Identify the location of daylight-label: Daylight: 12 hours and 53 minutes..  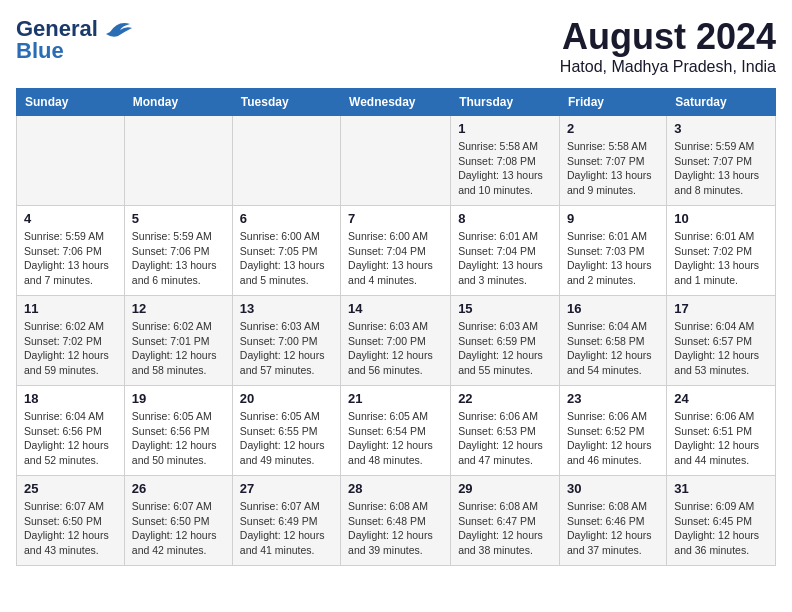
(716, 362).